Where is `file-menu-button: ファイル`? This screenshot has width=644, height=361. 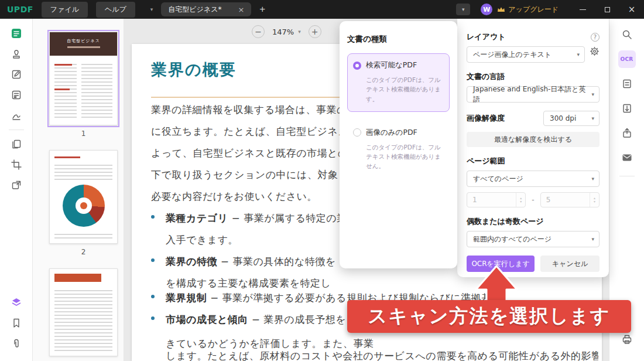 file-menu-button: ファイル is located at coordinates (64, 9).